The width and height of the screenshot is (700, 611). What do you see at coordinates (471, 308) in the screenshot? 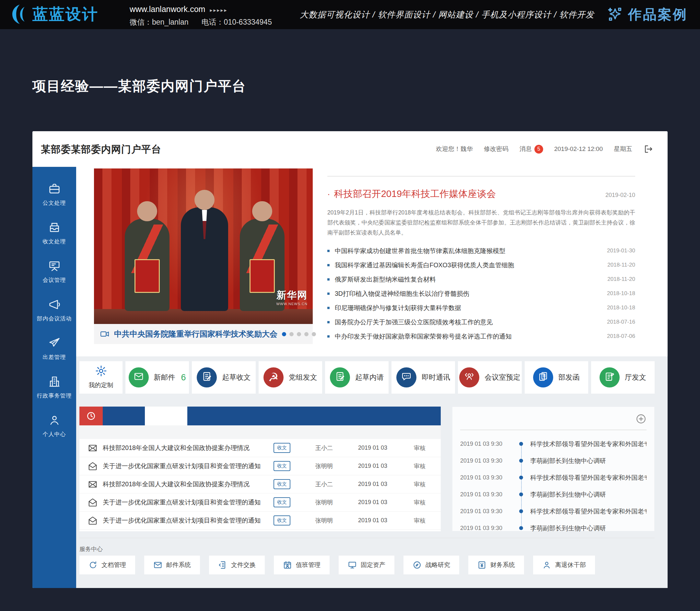
I see `news-item-title: 印尼珊瑚礁保护与修复计划获得大量科学数据` at bounding box center [471, 308].